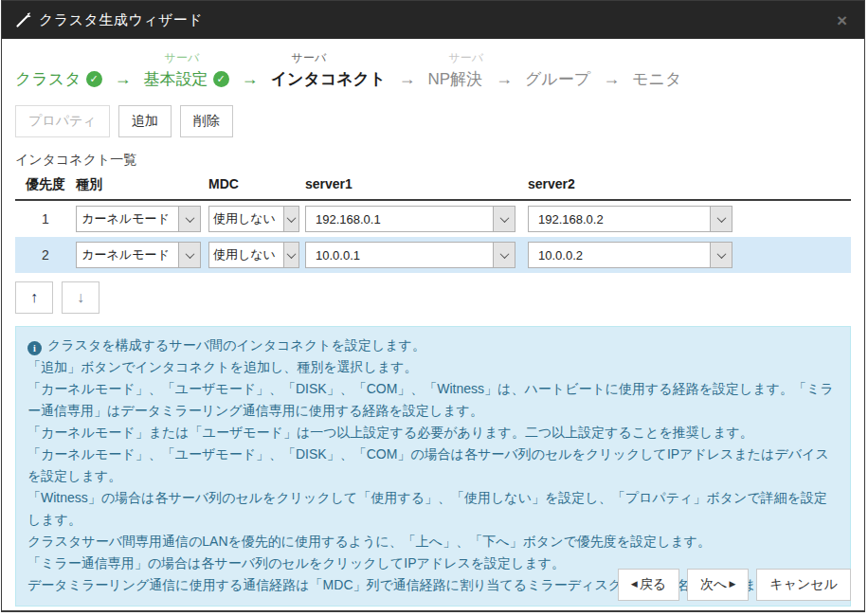  Describe the element at coordinates (433, 465) in the screenshot. I see `info-line: 「カーネルモード」、「ユーザモード」、「DISK」、「COM」の場合は各サーバ列…` at that location.